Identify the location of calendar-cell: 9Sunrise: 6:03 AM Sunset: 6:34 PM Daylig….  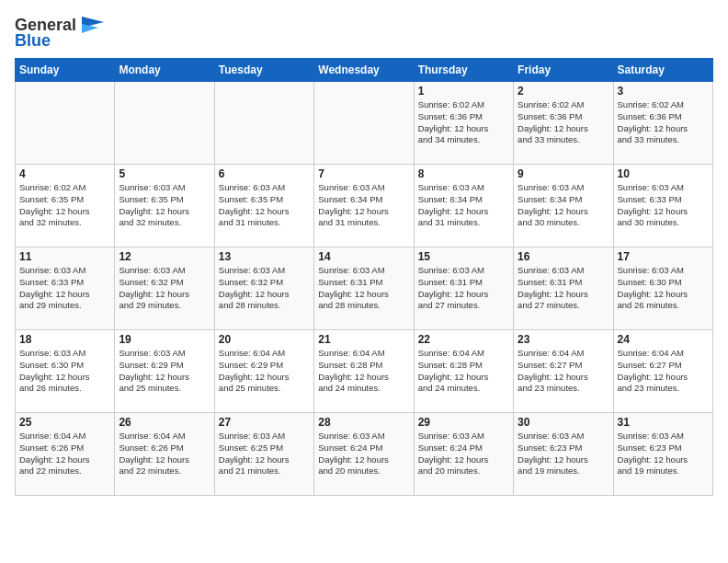
(563, 206).